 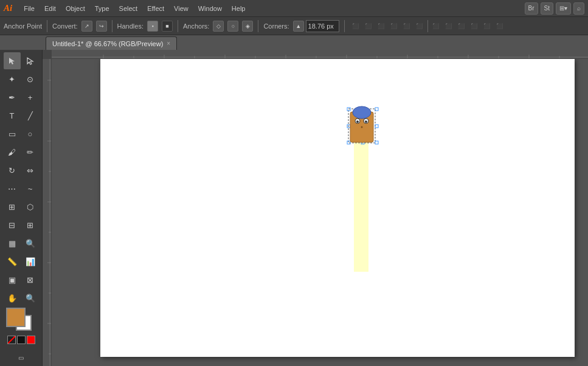 I want to click on lasso-tool: ⊙, so click(x=30, y=79).